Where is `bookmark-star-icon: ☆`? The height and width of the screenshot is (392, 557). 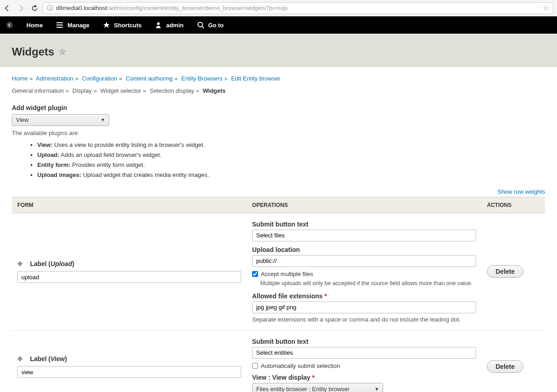
bookmark-star-icon: ☆ is located at coordinates (546, 8).